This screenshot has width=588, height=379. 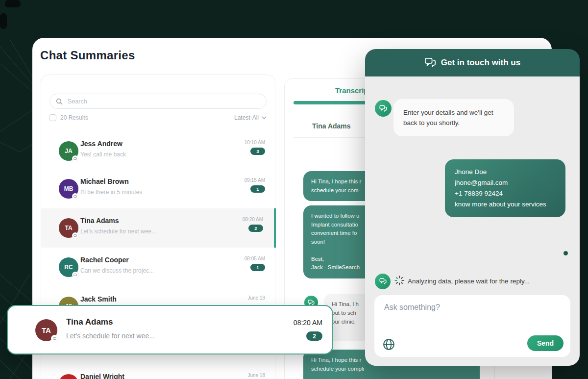 What do you see at coordinates (170, 329) in the screenshot?
I see `notification-toast-tina-adams: TA Tina Adams Let's schedule for next we…` at bounding box center [170, 329].